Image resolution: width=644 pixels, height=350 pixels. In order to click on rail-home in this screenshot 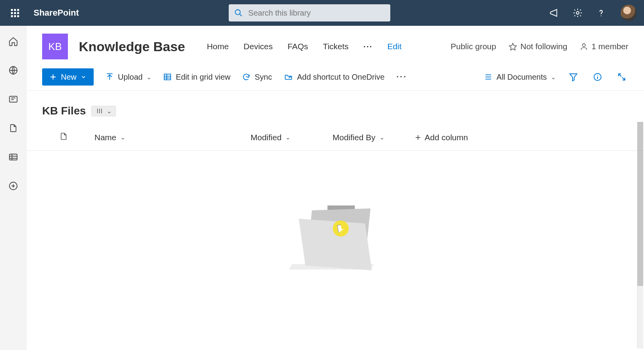, I will do `click(13, 41)`.